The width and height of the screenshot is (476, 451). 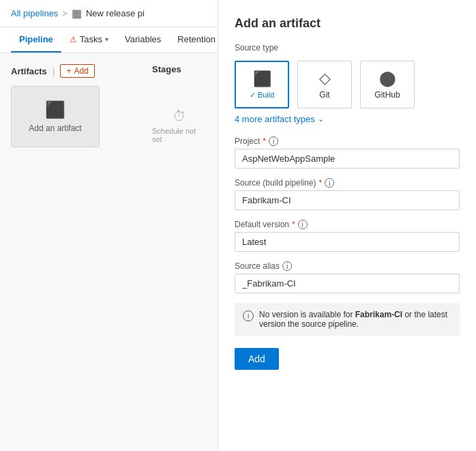 I want to click on default-version-info-icon: i, so click(x=303, y=224).